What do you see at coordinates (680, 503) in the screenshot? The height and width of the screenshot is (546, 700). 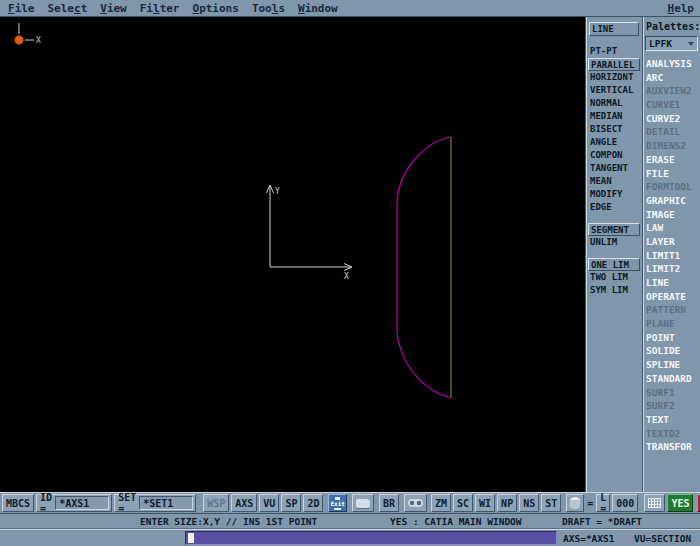 I see `yes-button: YES` at bounding box center [680, 503].